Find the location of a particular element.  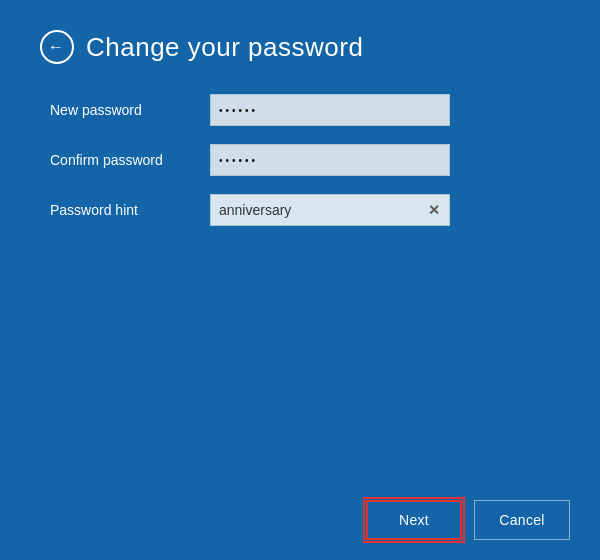

header: ← Change your password is located at coordinates (300, 47).